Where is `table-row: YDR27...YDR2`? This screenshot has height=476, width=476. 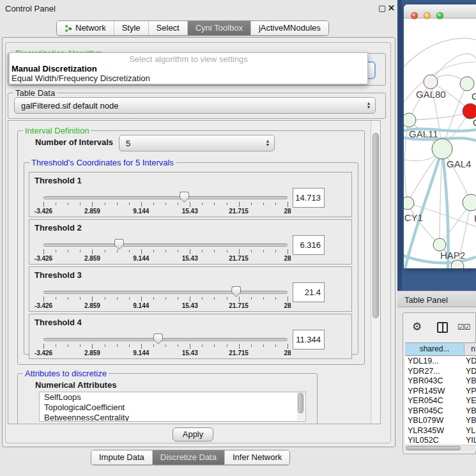
table-row: YDR27...YDR2 is located at coordinates (441, 372).